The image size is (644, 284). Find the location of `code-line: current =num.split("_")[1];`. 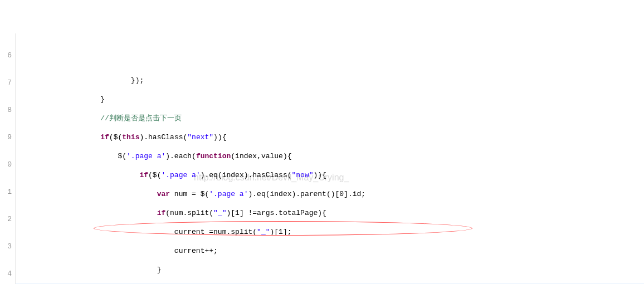

code-line: current =num.split("_")[1]; is located at coordinates (330, 232).